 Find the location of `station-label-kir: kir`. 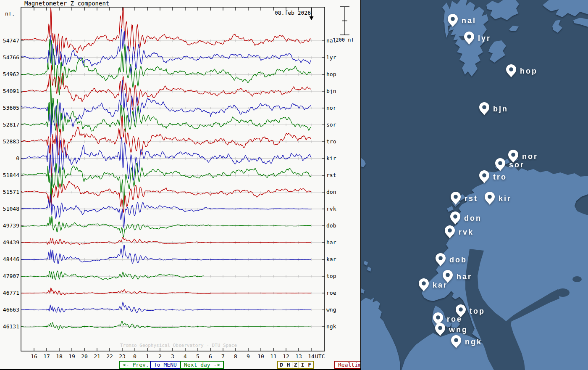

station-label-kir: kir is located at coordinates (331, 158).